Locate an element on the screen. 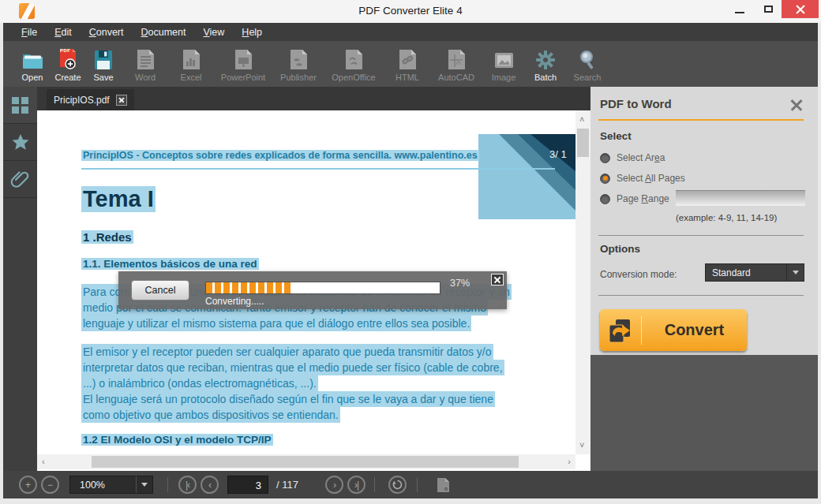  conversion-mode-dropdown: Standard is located at coordinates (755, 273).